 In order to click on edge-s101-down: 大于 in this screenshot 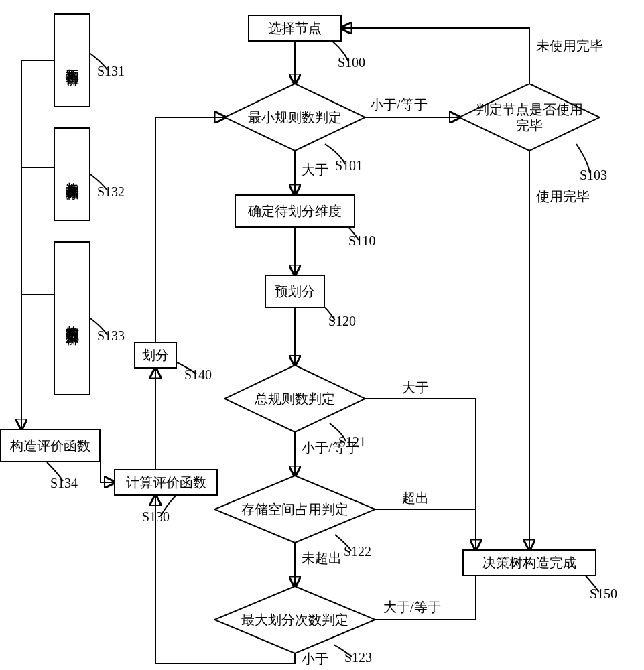, I will do `click(315, 170)`.